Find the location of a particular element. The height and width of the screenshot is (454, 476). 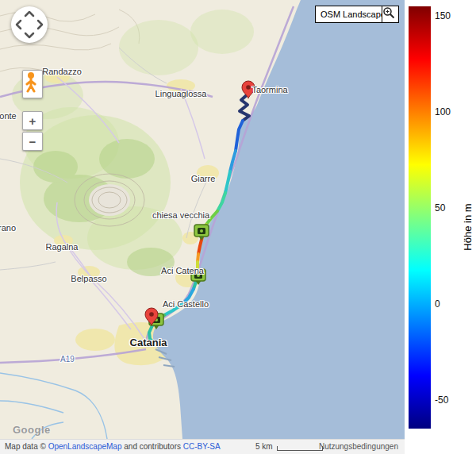

map-label-ragalna: Ragalna is located at coordinates (62, 247).